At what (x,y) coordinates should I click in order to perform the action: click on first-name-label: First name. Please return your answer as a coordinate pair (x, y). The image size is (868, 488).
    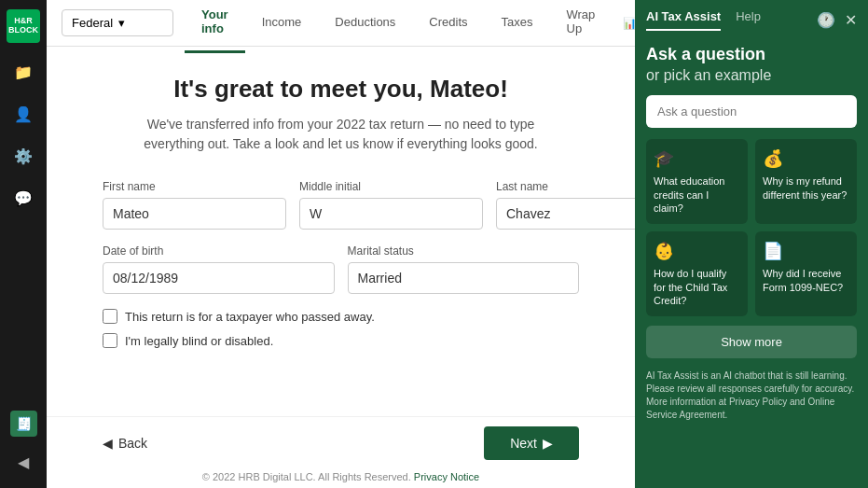
    Looking at the image, I should click on (194, 187).